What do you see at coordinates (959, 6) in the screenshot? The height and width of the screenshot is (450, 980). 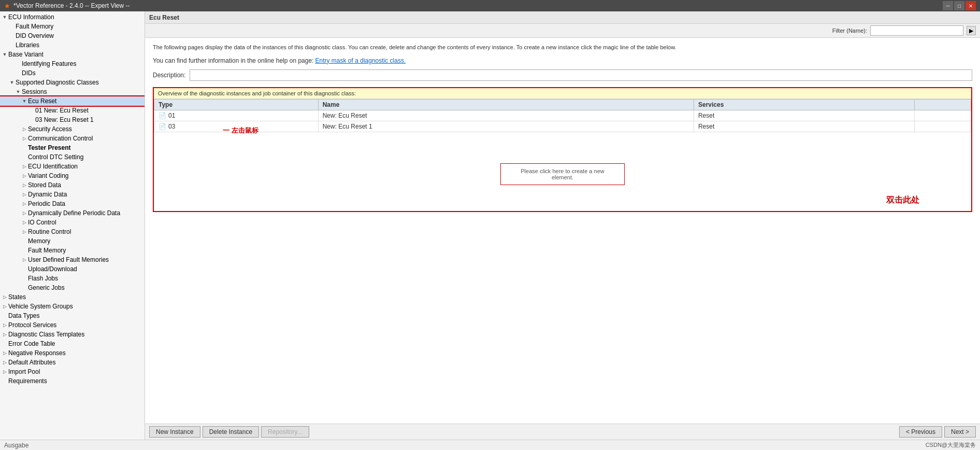 I see `title-bar-controls: ─ □ ✕` at bounding box center [959, 6].